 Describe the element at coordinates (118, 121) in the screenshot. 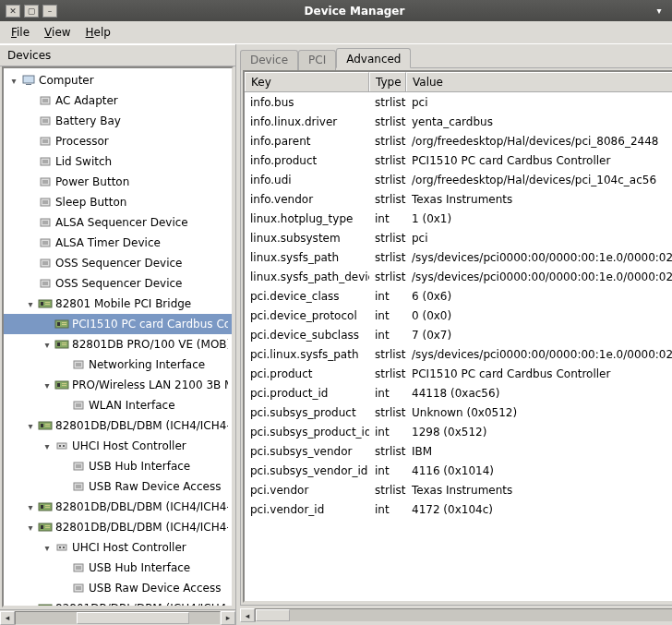

I see `tree-row: Battery Bay` at that location.